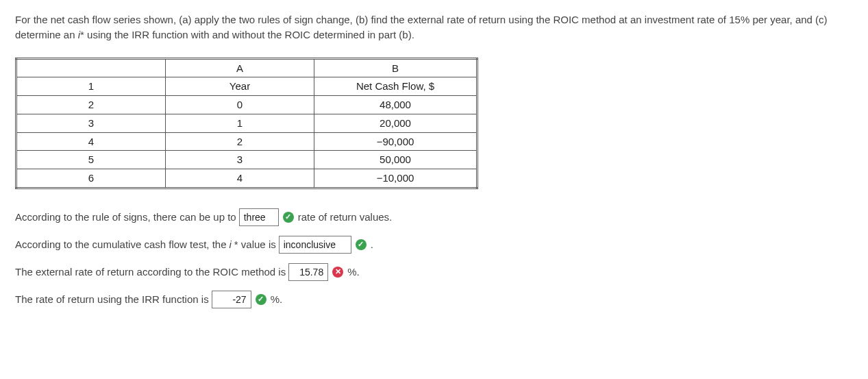 The width and height of the screenshot is (868, 379). What do you see at coordinates (240, 179) in the screenshot?
I see `row-a: 4` at bounding box center [240, 179].